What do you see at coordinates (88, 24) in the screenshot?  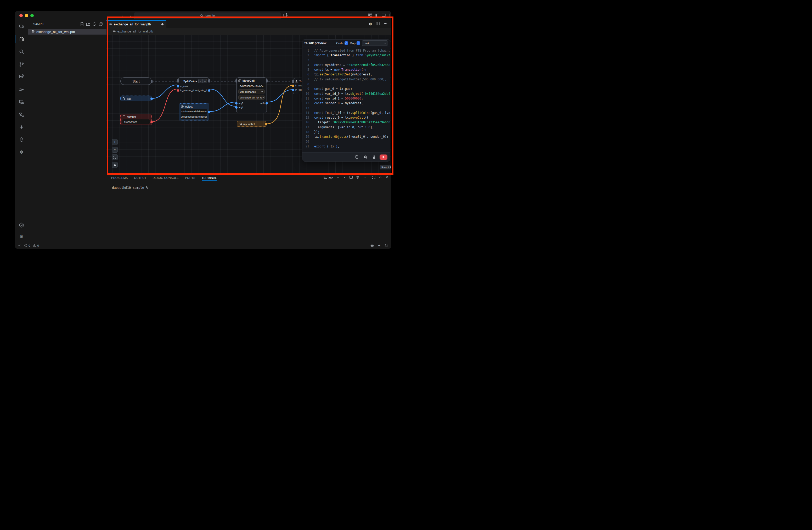 I see `new-folder-icon` at bounding box center [88, 24].